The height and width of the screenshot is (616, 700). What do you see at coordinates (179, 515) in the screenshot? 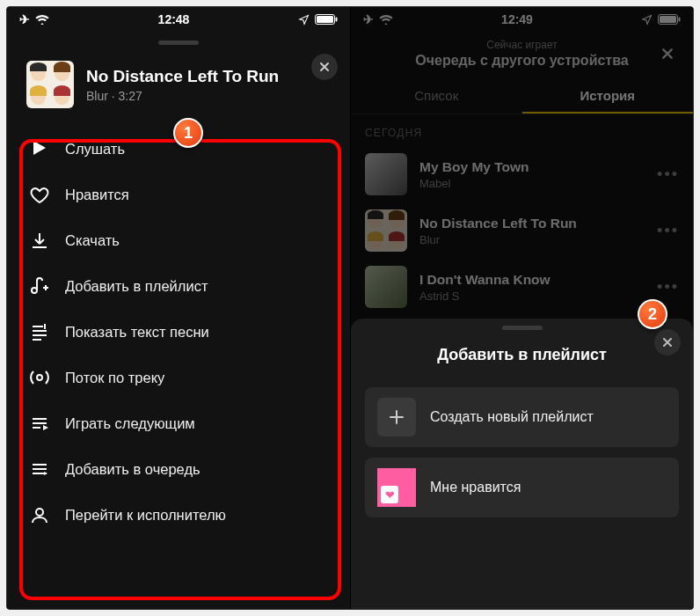
I see `menu-item-artist: Перейти к исполнителю` at bounding box center [179, 515].